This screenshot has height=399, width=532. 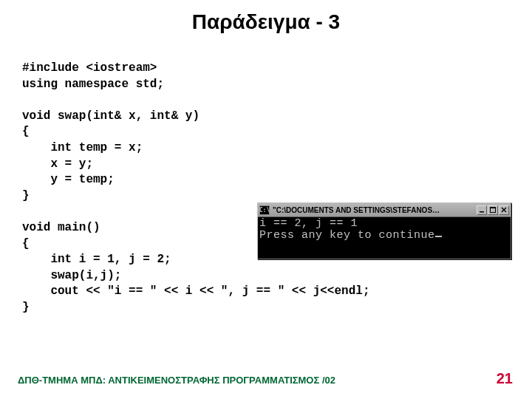 What do you see at coordinates (177, 380) in the screenshot?
I see `slide-footer: ΔΠΘ-ΤΜΗΜΑ ΜΠΔ: ΑΝΤΙΚΕΙΜΕΝΟΣΤΡΑΦΗΣ ΠΡΟΓΡΑ…` at bounding box center [177, 380].